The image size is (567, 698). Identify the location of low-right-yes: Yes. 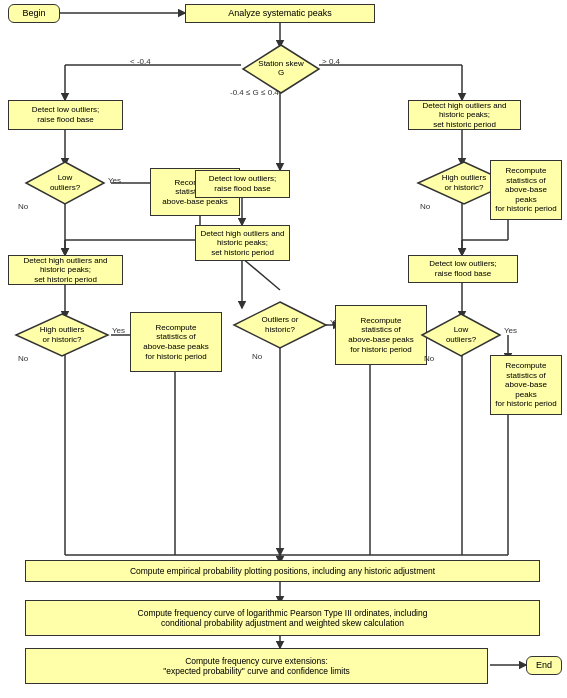
(510, 330).